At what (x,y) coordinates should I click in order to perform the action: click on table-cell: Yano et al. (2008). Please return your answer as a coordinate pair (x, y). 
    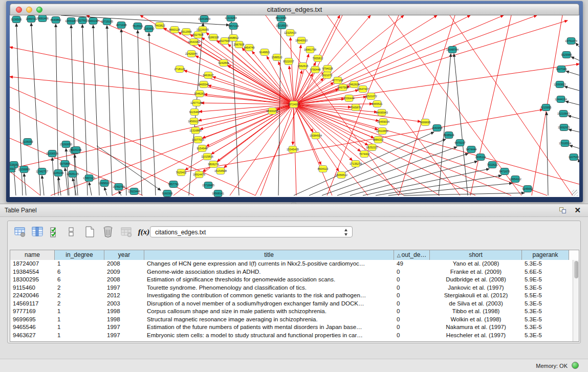
    Looking at the image, I should click on (476, 264).